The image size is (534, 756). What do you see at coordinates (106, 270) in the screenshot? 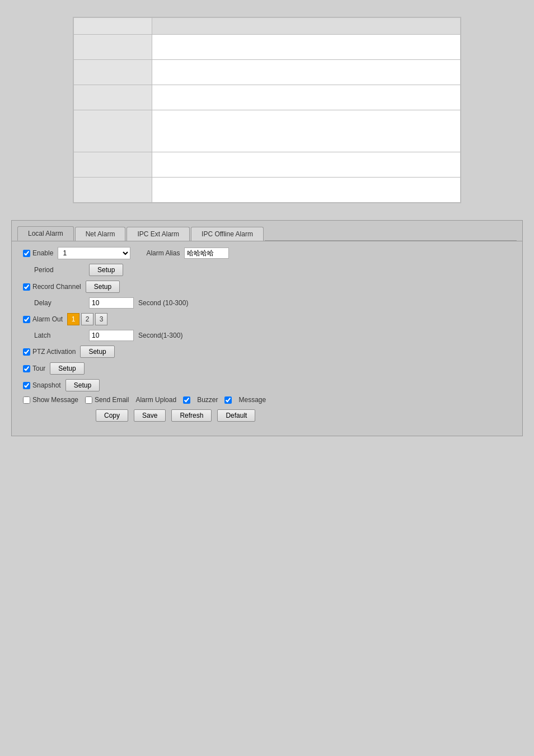
I see `period-setup-button: Setup` at bounding box center [106, 270].